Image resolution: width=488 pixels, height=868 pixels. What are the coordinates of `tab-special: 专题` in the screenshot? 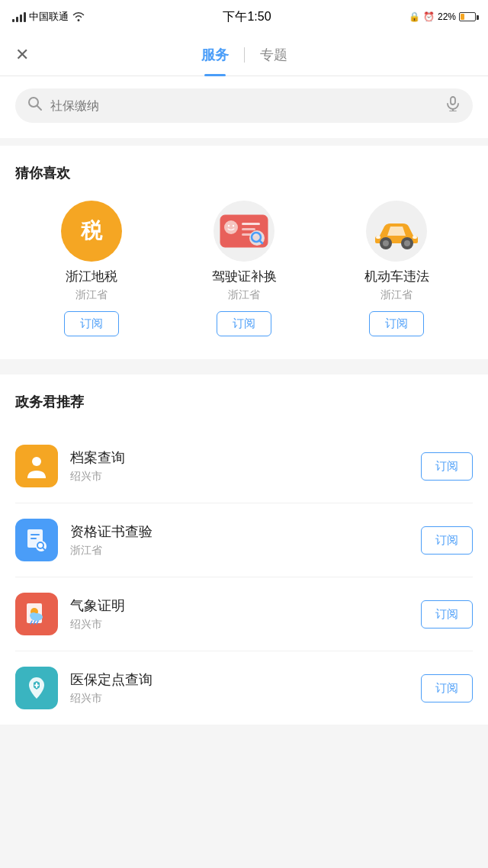 It's located at (274, 55).